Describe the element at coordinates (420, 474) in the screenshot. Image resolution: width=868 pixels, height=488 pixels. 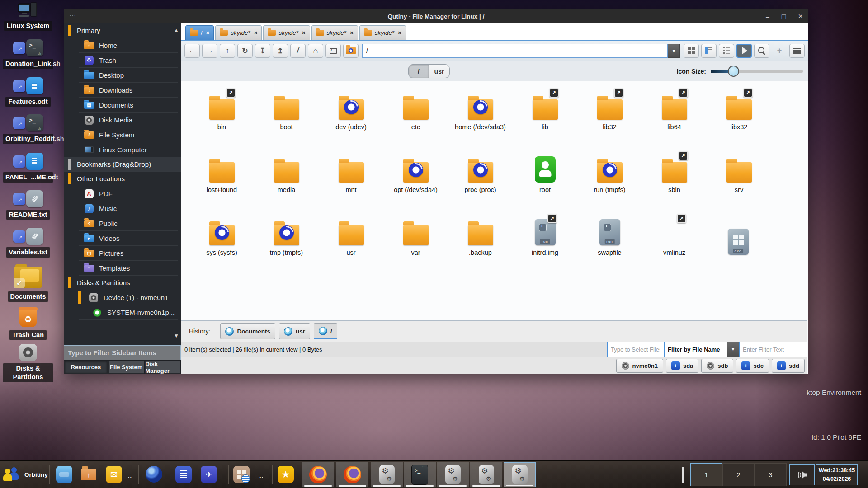
I see `task-button-terminal` at that location.